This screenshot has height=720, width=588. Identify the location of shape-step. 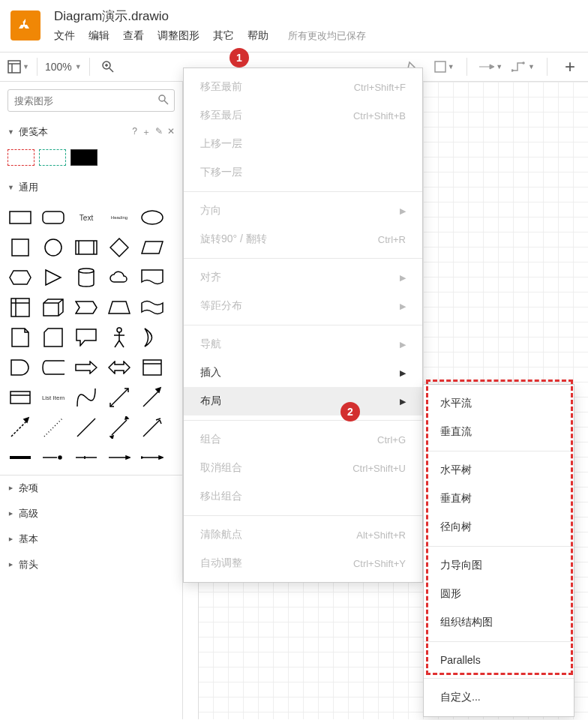
(86, 308).